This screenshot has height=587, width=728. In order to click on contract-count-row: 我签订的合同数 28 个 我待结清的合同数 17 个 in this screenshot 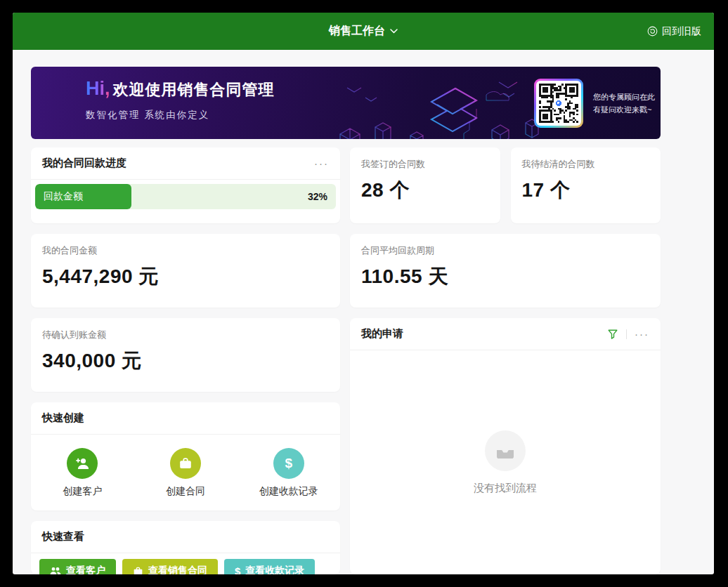, I will do `click(505, 185)`.